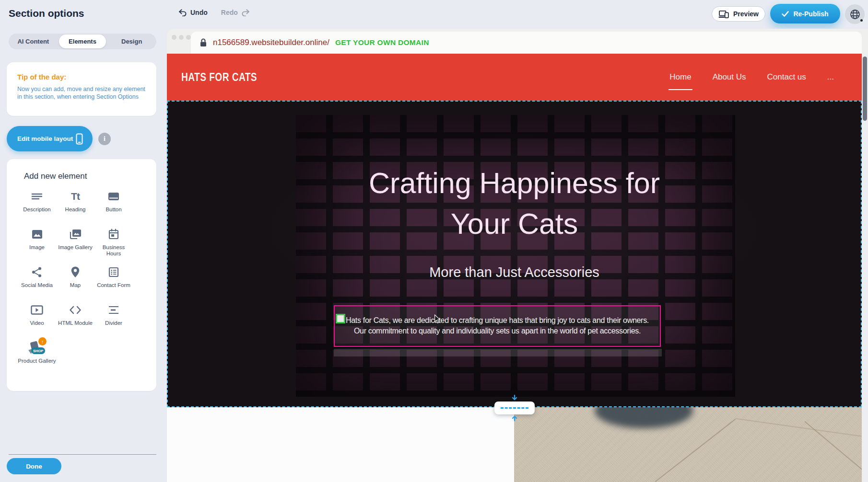 Image resolution: width=868 pixels, height=482 pixels. I want to click on check-icon, so click(786, 14).